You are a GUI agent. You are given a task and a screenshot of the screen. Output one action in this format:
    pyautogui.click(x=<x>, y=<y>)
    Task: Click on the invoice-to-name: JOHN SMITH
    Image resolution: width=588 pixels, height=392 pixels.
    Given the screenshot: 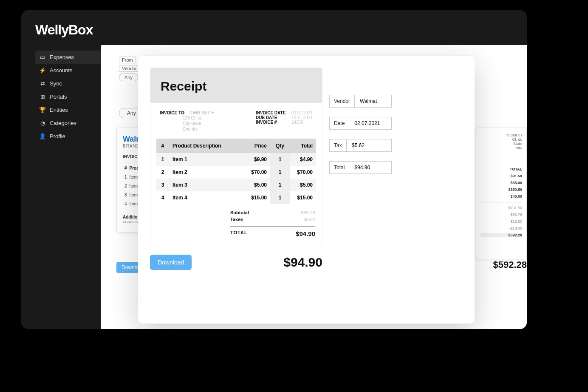 What is the action you would take?
    pyautogui.click(x=201, y=113)
    